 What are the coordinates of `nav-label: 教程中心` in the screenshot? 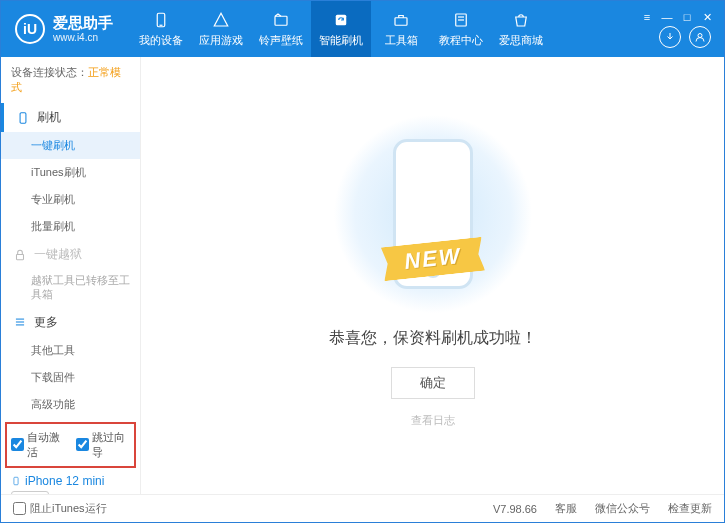 It's located at (461, 40).